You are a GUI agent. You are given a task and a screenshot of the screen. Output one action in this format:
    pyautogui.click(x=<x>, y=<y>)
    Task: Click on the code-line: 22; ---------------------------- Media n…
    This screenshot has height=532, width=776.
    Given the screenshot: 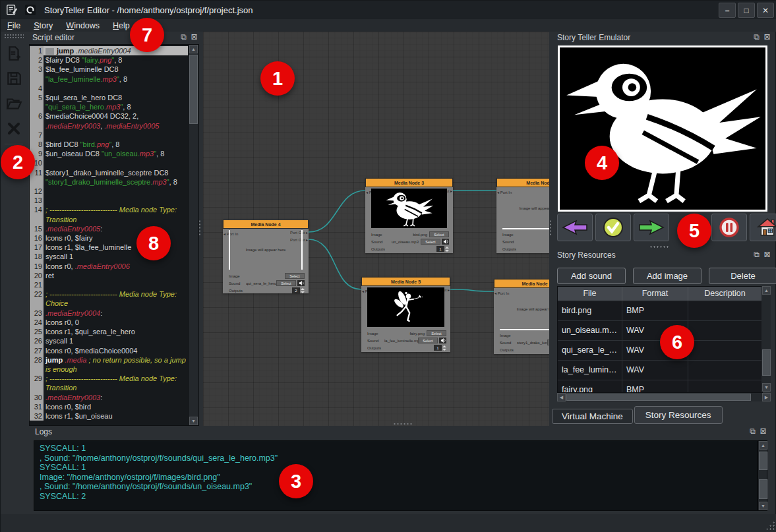 What is the action you would take?
    pyautogui.click(x=109, y=299)
    